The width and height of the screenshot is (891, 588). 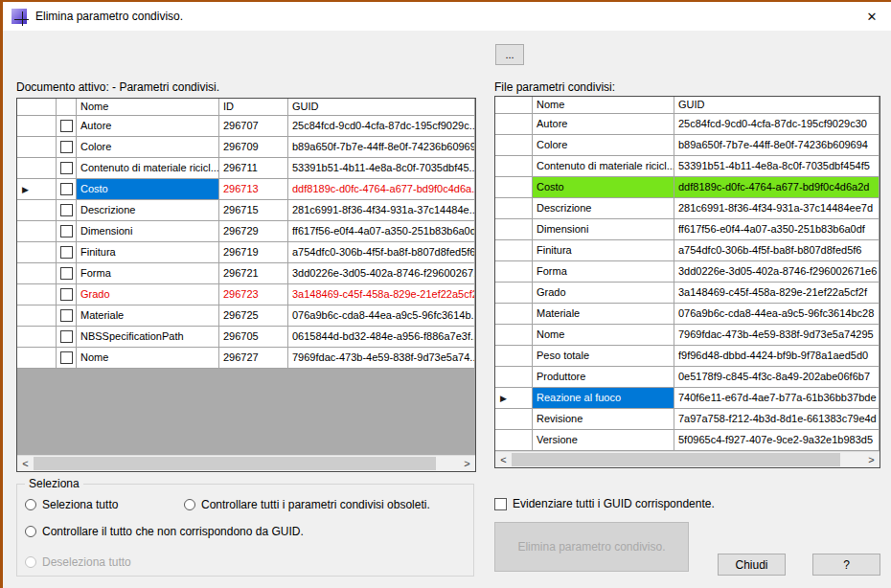 What do you see at coordinates (688, 272) in the screenshot?
I see `table-row: Forma3dd0226e-3d05-402a-8746-f296002671e…` at bounding box center [688, 272].